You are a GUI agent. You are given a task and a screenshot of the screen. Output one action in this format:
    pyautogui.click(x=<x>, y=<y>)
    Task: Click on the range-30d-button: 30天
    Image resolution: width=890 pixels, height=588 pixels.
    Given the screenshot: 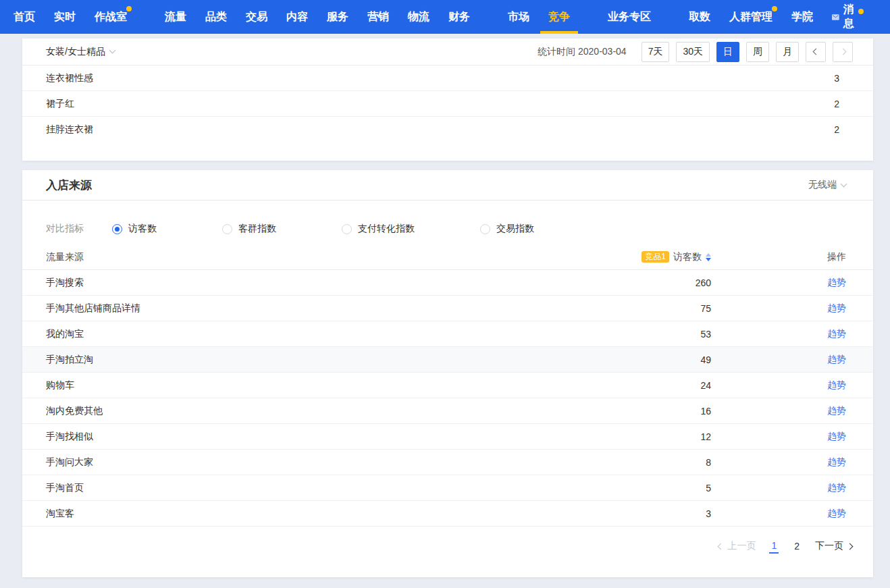 What is the action you would take?
    pyautogui.click(x=693, y=52)
    